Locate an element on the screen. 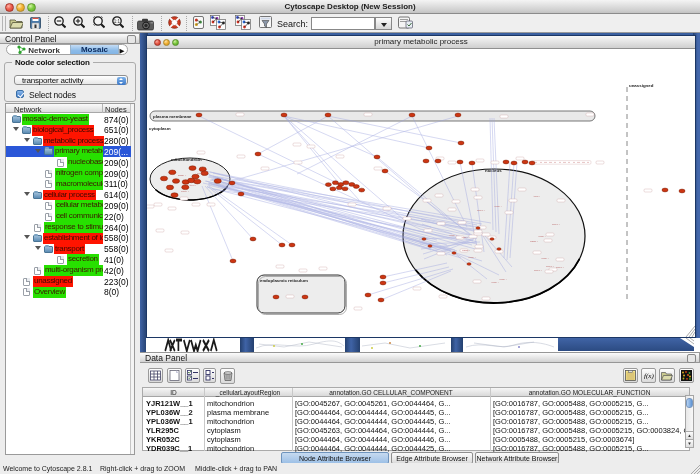  svg-text: Rpn4(-) is located at coordinates (560, 267).